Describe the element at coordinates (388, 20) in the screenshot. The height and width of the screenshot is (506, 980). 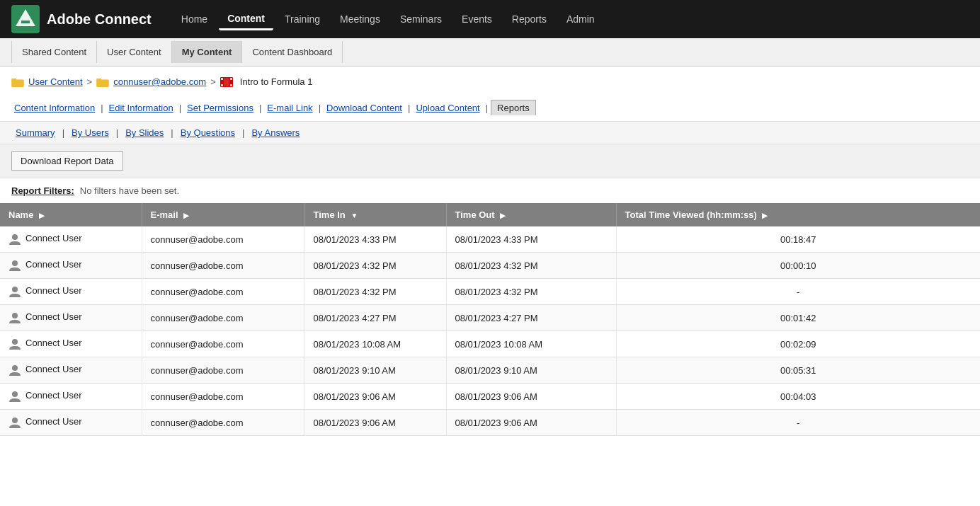
I see `main-nav: Home Content Training Meetings Seminars …` at that location.